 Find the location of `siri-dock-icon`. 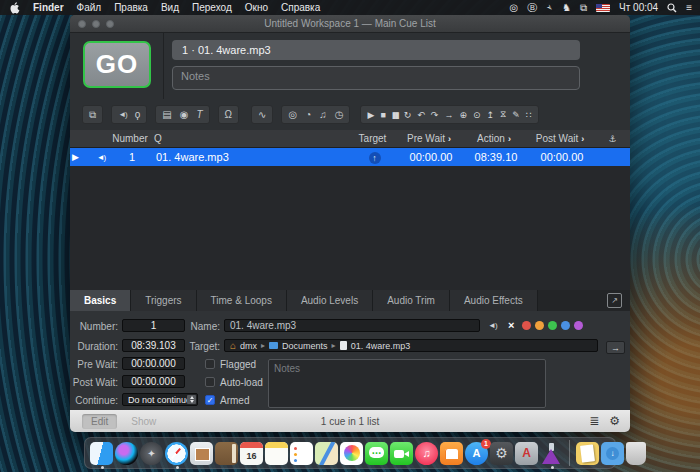

siri-dock-icon is located at coordinates (126, 454).